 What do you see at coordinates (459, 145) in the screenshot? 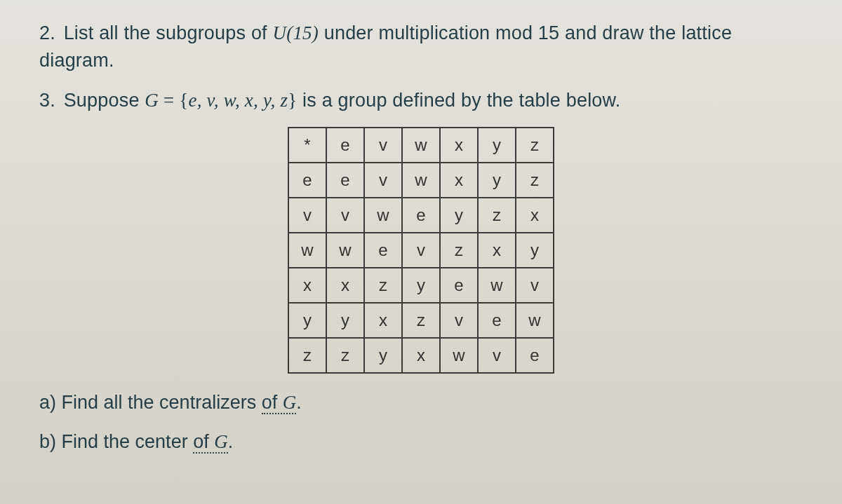
I see `table-header-cell: x` at bounding box center [459, 145].